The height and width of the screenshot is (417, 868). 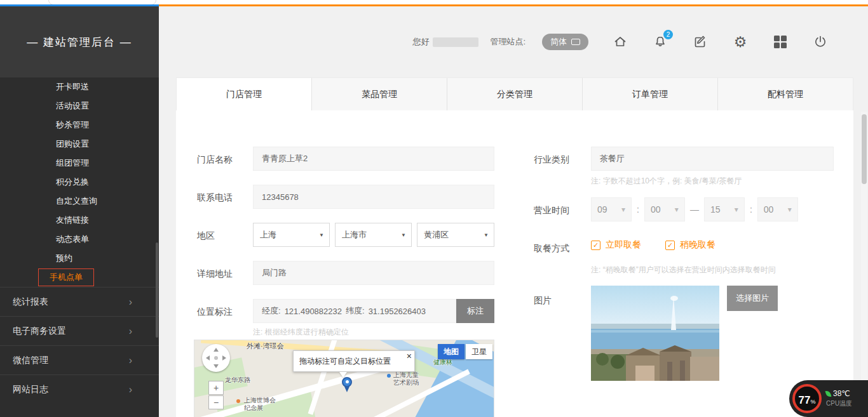 What do you see at coordinates (79, 301) in the screenshot?
I see `sidebar-section-reports: 统计报表 ›` at bounding box center [79, 301].